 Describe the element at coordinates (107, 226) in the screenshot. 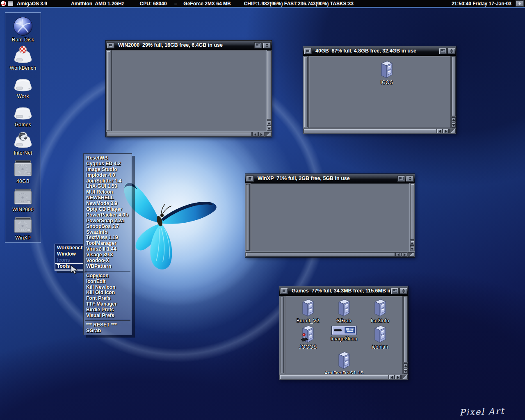

I see `menu-item-snoopdos-3-7: SnoopDos 3.7` at that location.